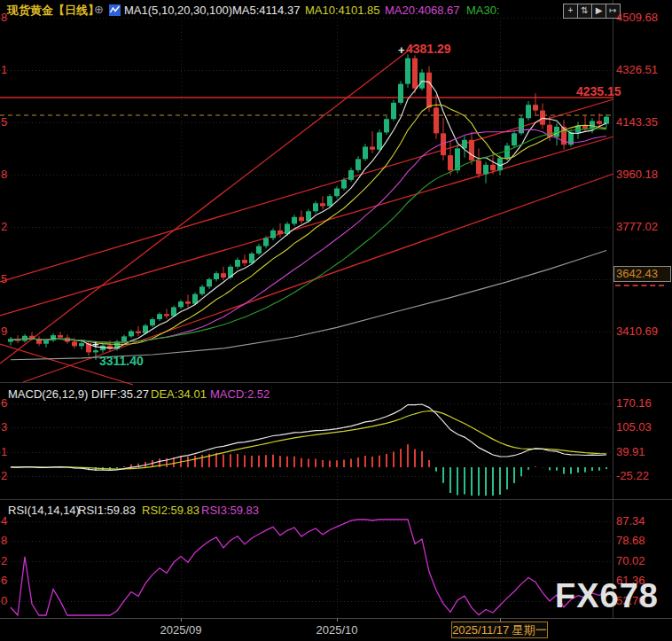  Describe the element at coordinates (53, 11) in the screenshot. I see `symbol-title: 现货黄金【日线】` at that location.